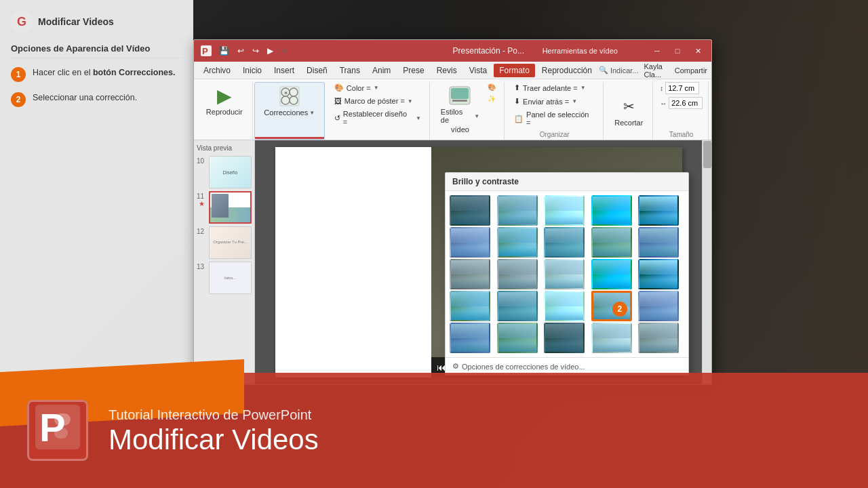 This screenshot has width=868, height=488. I want to click on banner-text: Tutorial Interactivo de PowerPoint Modif…, so click(214, 431).